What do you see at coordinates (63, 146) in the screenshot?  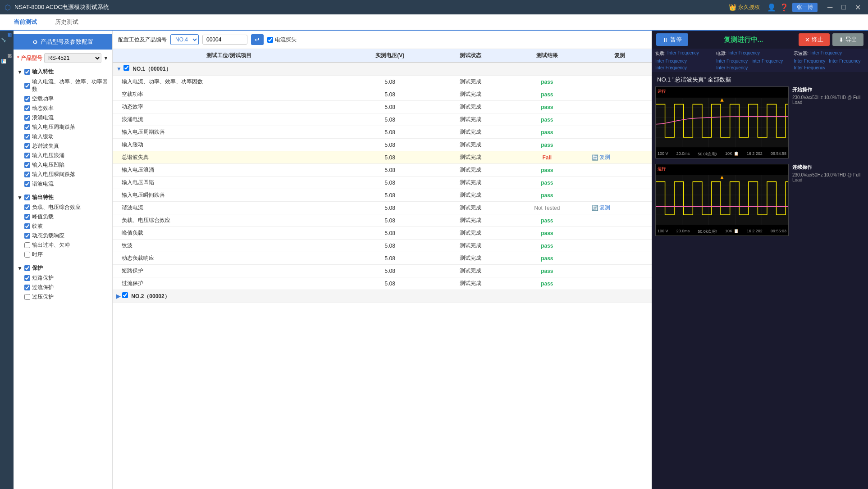 I see `tree-item-thd: 总谐波失真` at bounding box center [63, 146].